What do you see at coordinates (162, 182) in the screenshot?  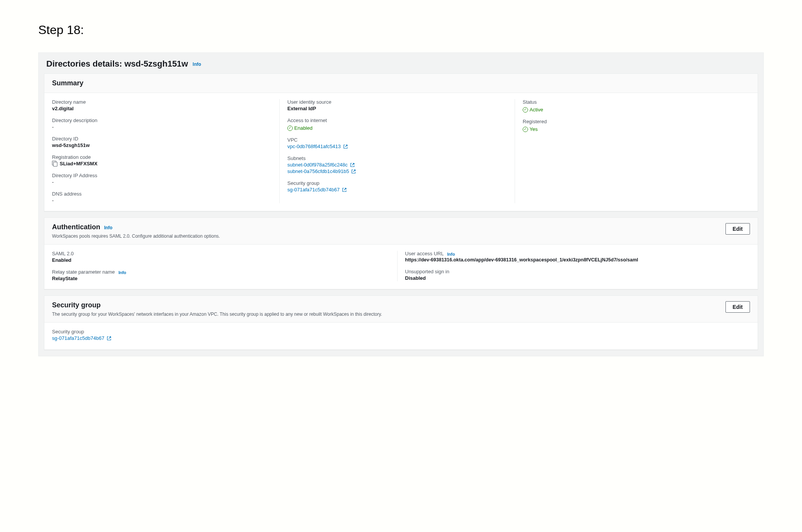 I see `directory-ip-value: -` at bounding box center [162, 182].